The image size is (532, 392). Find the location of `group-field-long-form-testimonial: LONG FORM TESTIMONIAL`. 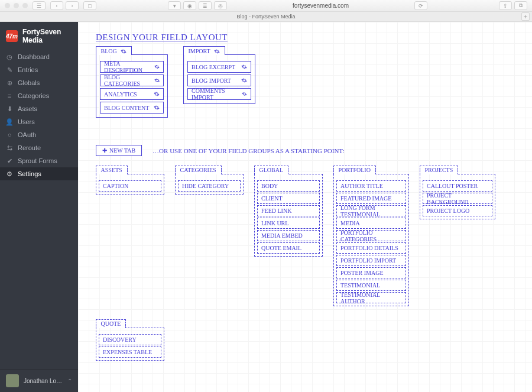

group-field-long-form-testimonial: LONG FORM TESTIMONIAL is located at coordinates (371, 210).